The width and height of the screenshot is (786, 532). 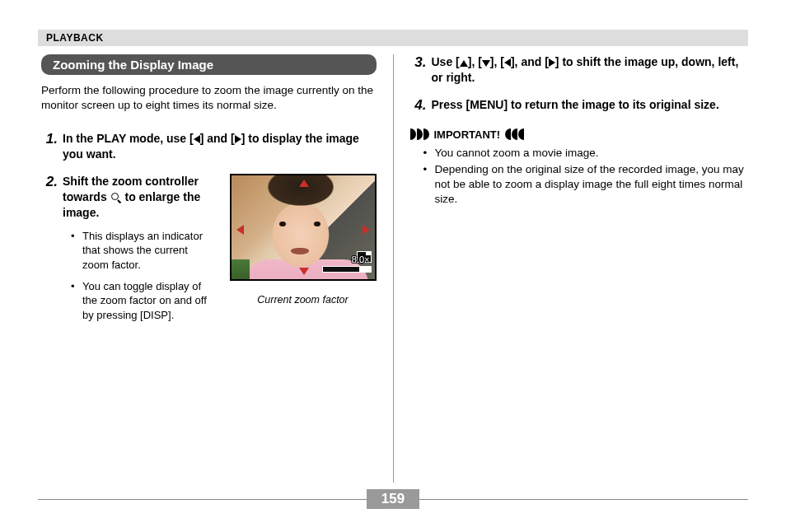 What do you see at coordinates (420, 134) in the screenshot?
I see `important-icon-left` at bounding box center [420, 134].